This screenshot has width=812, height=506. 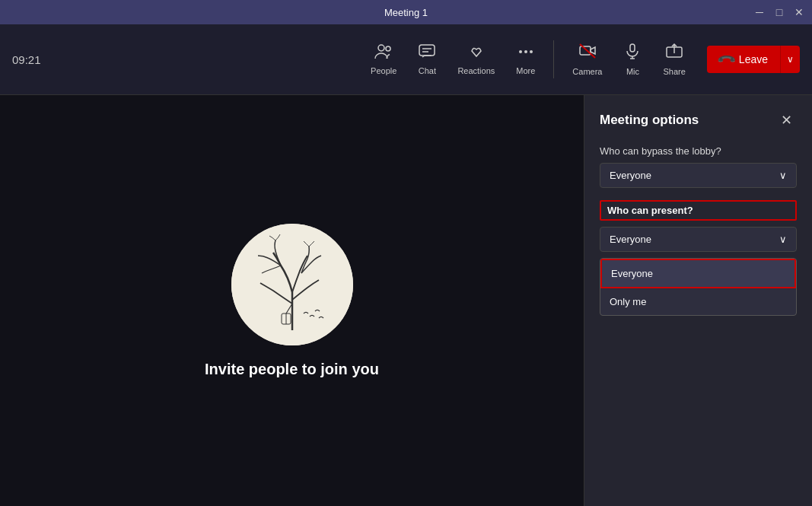 What do you see at coordinates (699, 120) in the screenshot?
I see `options-header: Meeting options ✕` at bounding box center [699, 120].